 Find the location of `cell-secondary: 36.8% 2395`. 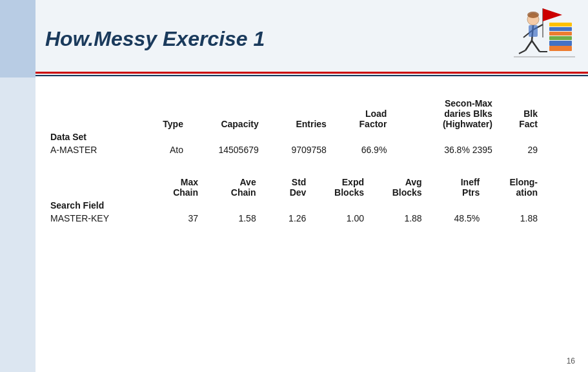

cell-secondary: 36.8% 2395 is located at coordinates (445, 150).